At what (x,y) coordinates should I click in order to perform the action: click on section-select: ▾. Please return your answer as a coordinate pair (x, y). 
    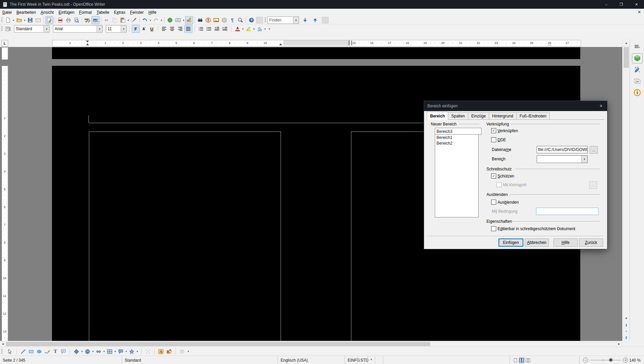
    Looking at the image, I should click on (562, 159).